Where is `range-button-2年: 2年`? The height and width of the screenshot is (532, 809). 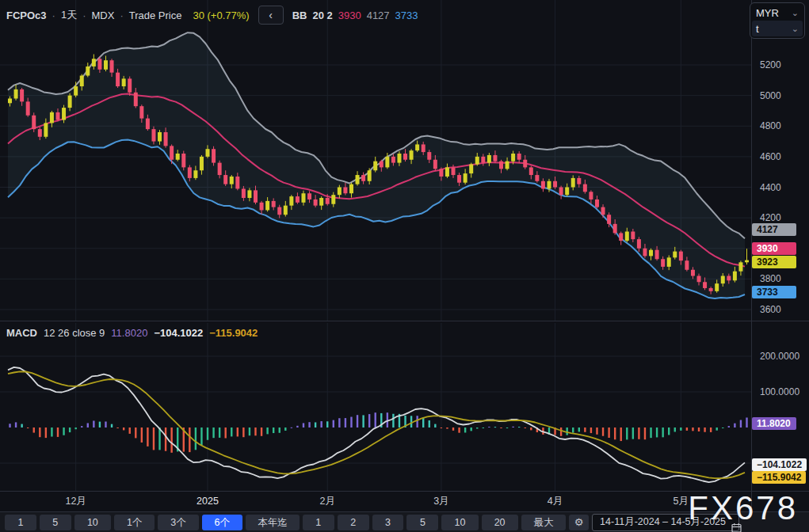
range-button-2年: 2年 is located at coordinates (353, 522).